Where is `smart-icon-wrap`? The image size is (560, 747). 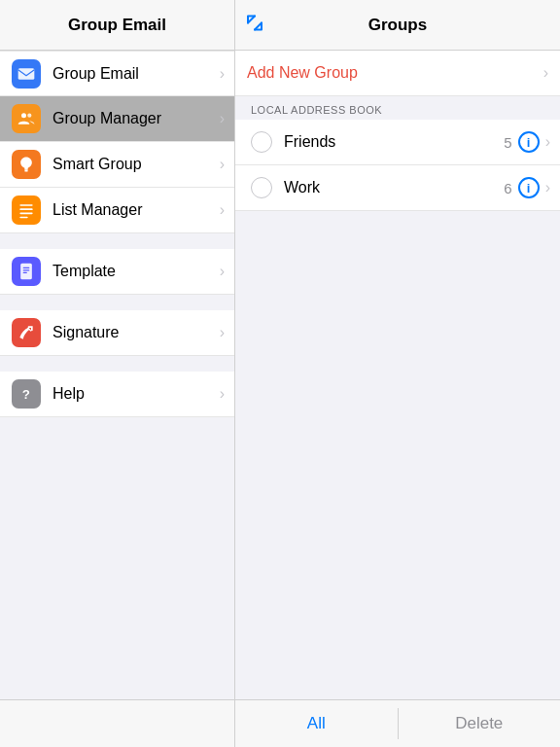 smart-icon-wrap is located at coordinates (26, 164).